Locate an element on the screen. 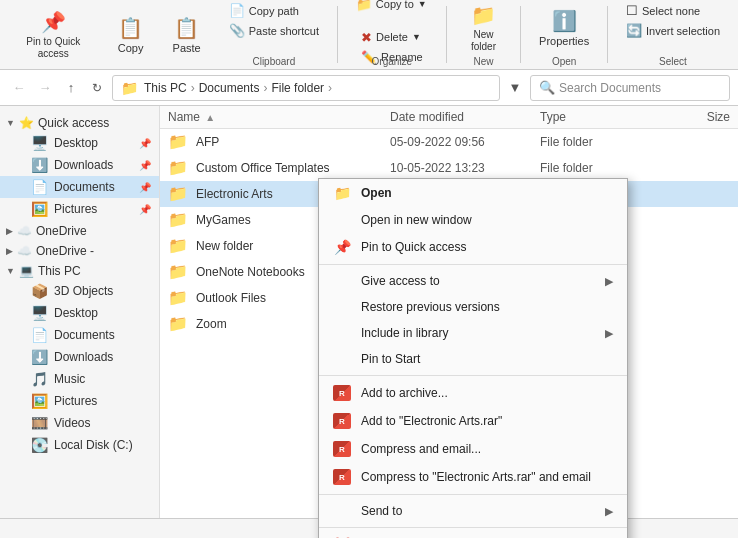 This screenshot has width=738, height=538. search-icon: 🔍 is located at coordinates (547, 88).